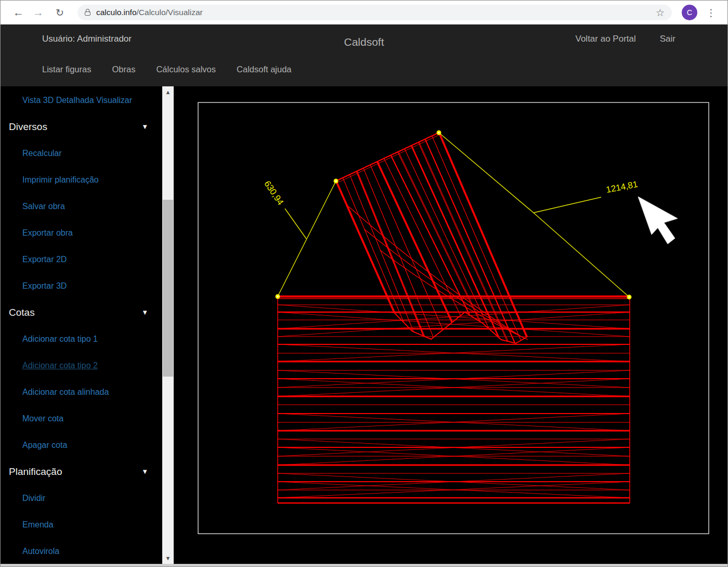  What do you see at coordinates (41, 551) in the screenshot?
I see `sidebar-link: Autovirola` at bounding box center [41, 551].